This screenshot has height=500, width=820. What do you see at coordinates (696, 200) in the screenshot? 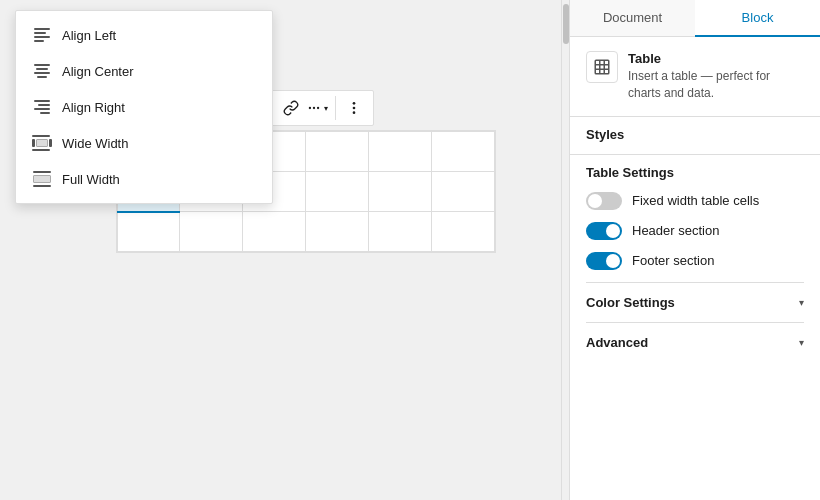
I see `fixed-width-label: Fixed width table cells` at bounding box center [696, 200].